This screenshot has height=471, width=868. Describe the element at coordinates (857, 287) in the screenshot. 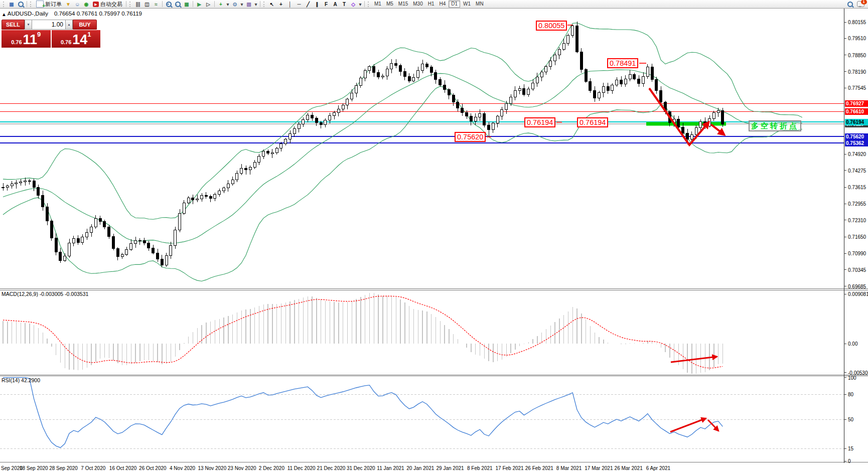

I see `price-axis-label: 0.69685` at that location.